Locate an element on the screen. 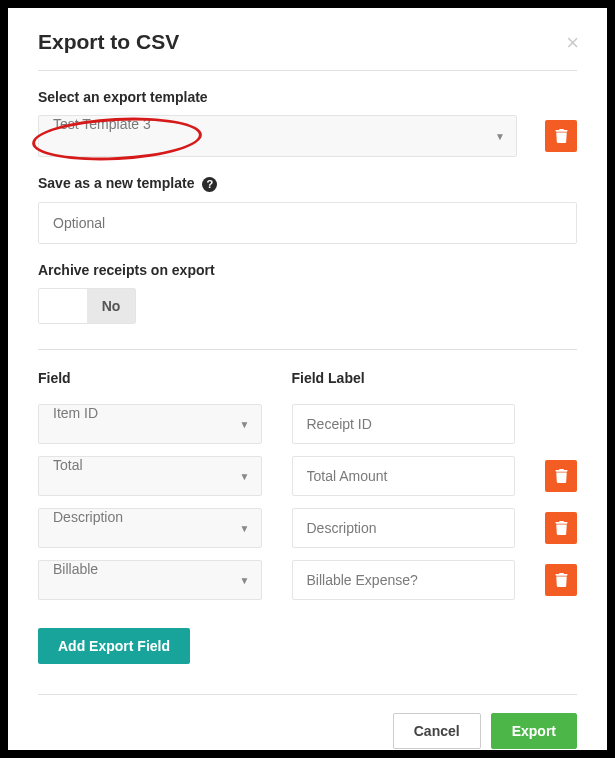 The height and width of the screenshot is (758, 615). modal-title: Export to CSV is located at coordinates (308, 42).